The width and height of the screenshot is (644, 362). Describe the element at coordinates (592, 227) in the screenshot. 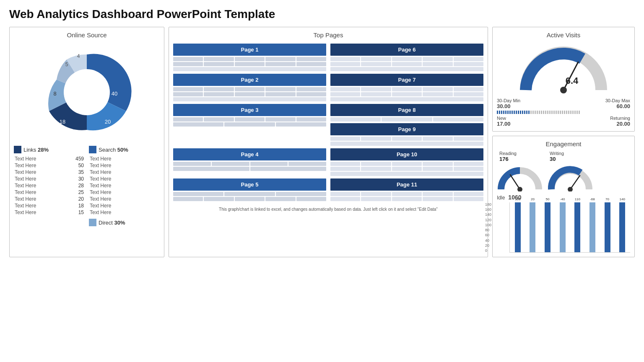

I see `bar-wrapper-6: -68` at that location.